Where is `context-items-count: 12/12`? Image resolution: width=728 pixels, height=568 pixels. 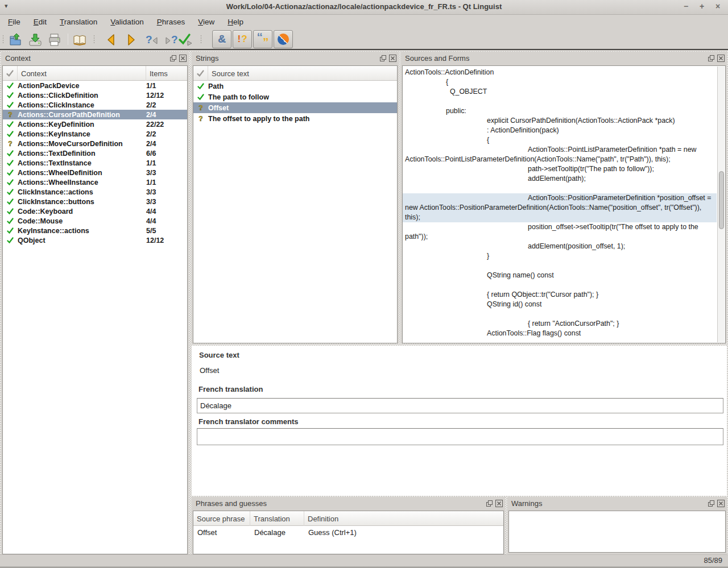 context-items-count: 12/12 is located at coordinates (167, 96).